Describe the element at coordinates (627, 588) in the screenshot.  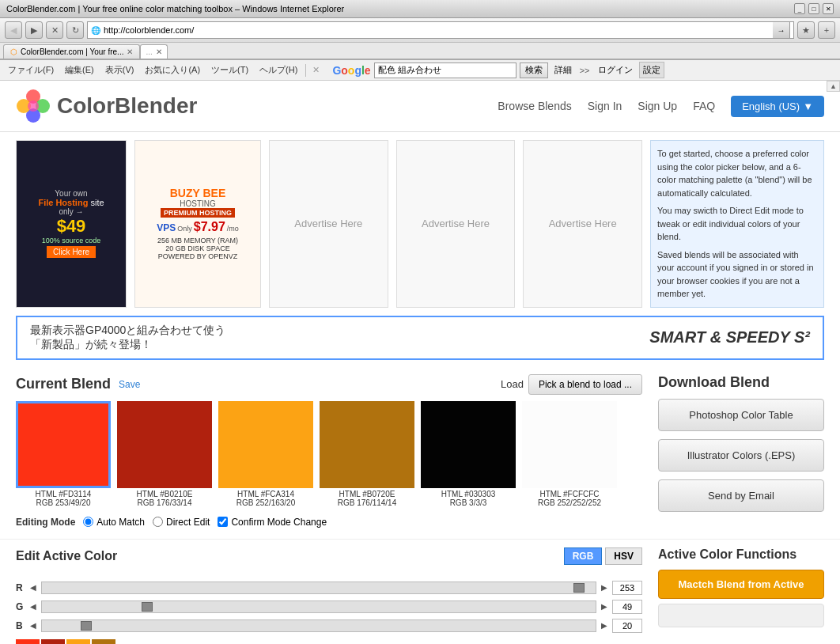
I see `slider-r-value: 253` at that location.